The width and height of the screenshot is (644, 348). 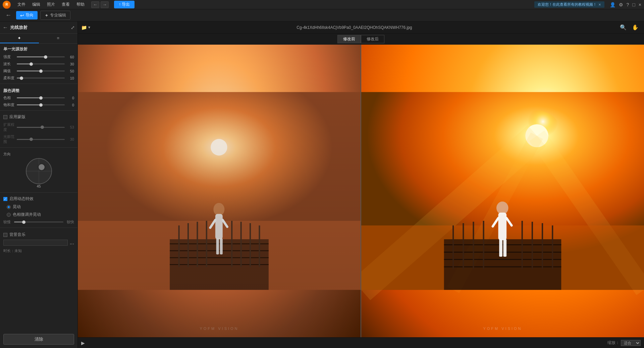 What do you see at coordinates (349, 39) in the screenshot?
I see `before-tab: 修改前` at bounding box center [349, 39].